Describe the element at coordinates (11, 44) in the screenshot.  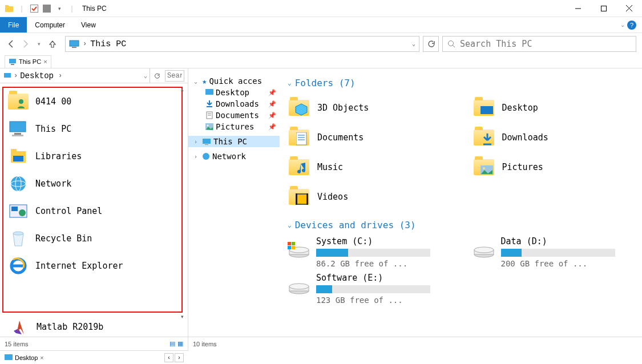
I see `back-button` at that location.